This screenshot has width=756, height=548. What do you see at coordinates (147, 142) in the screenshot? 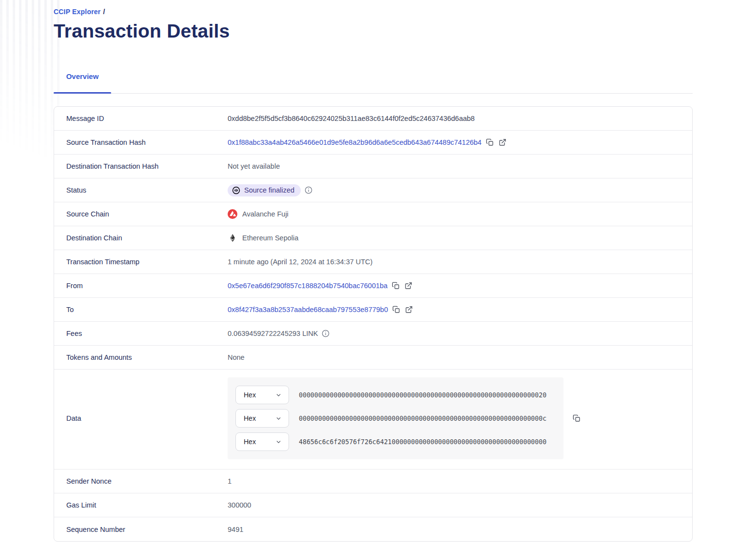
I see `row-label: Source Transaction Hash` at bounding box center [147, 142].